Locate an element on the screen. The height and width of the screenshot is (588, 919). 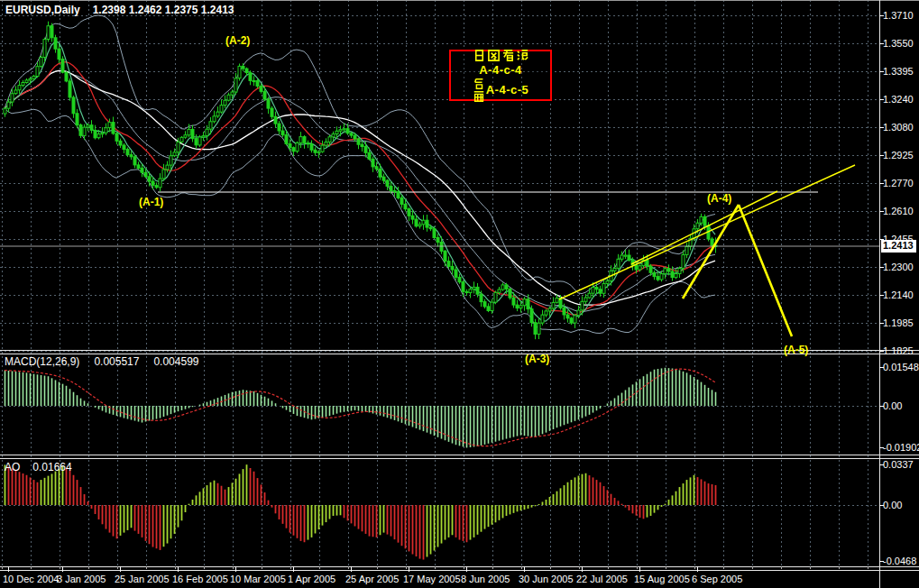
macd-name: MACD(12,26,9) is located at coordinates (41, 362).